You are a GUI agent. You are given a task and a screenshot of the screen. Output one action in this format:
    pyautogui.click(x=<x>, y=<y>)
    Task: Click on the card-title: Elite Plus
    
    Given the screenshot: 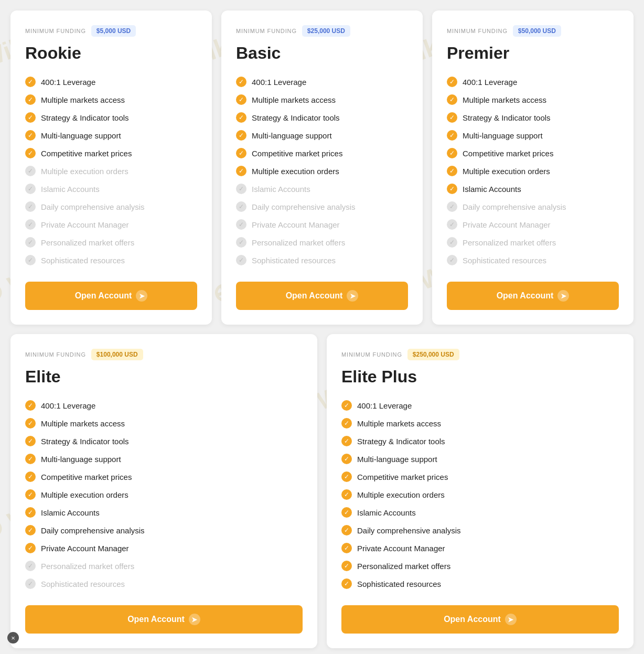 What is the action you would take?
    pyautogui.click(x=480, y=377)
    